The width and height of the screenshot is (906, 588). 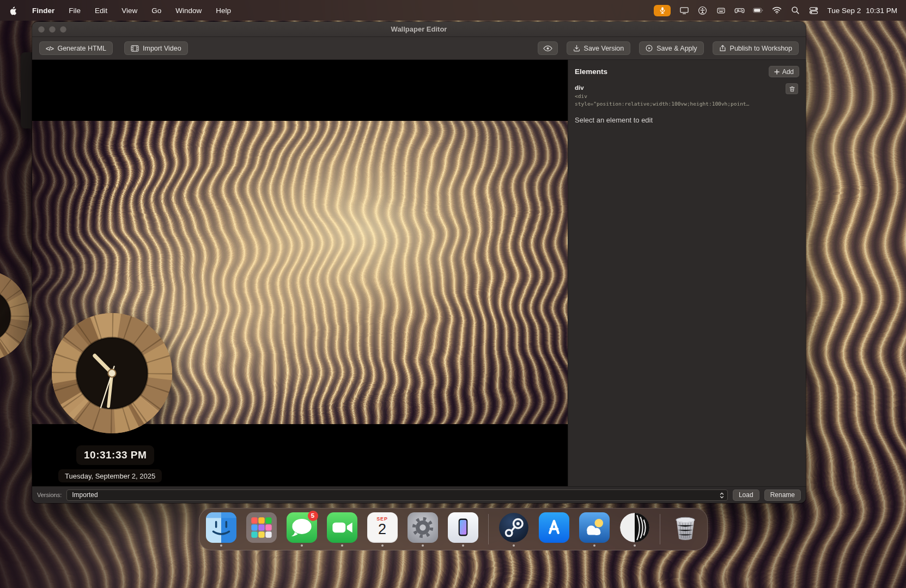 What do you see at coordinates (721, 11) in the screenshot?
I see `keyboard-icon` at bounding box center [721, 11].